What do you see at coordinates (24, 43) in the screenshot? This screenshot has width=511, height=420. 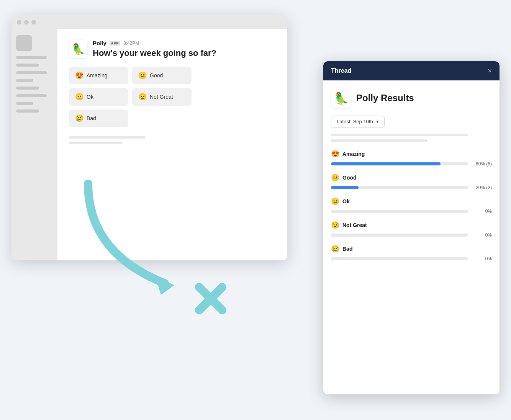 I see `sidebar-avatar` at bounding box center [24, 43].